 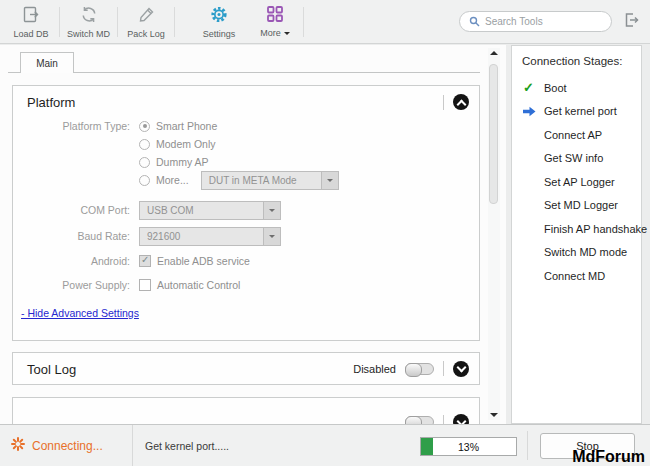 I want to click on settings-button: Settings, so click(x=219, y=22).